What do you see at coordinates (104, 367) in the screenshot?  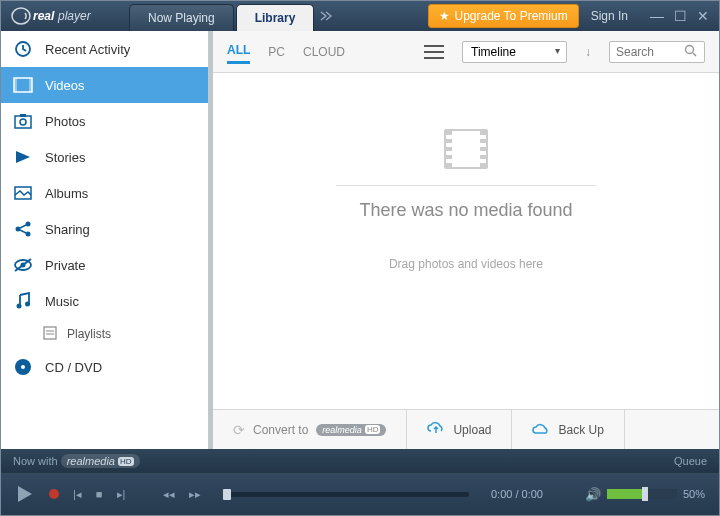 I see `sidebar-item-cd-dvd: CD / DVD` at bounding box center [104, 367].